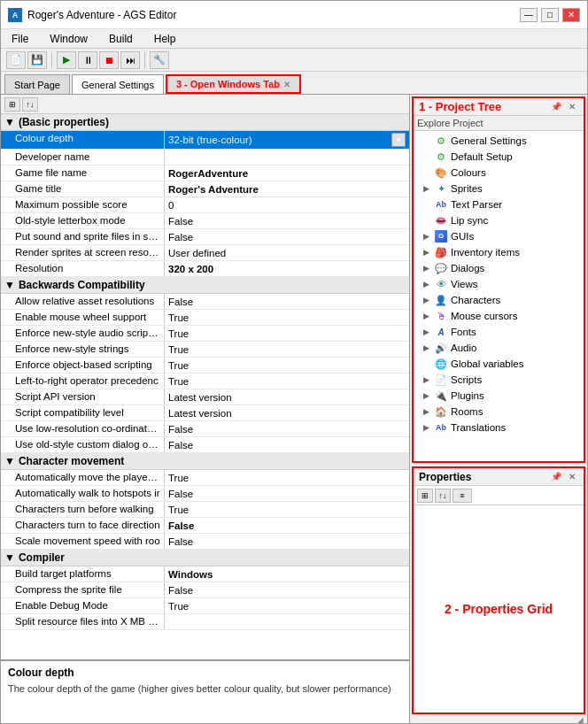 The width and height of the screenshot is (588, 724). Describe the element at coordinates (205, 381) in the screenshot. I see `prop-ltr-op: Left-to-right operator precedenc True` at that location.